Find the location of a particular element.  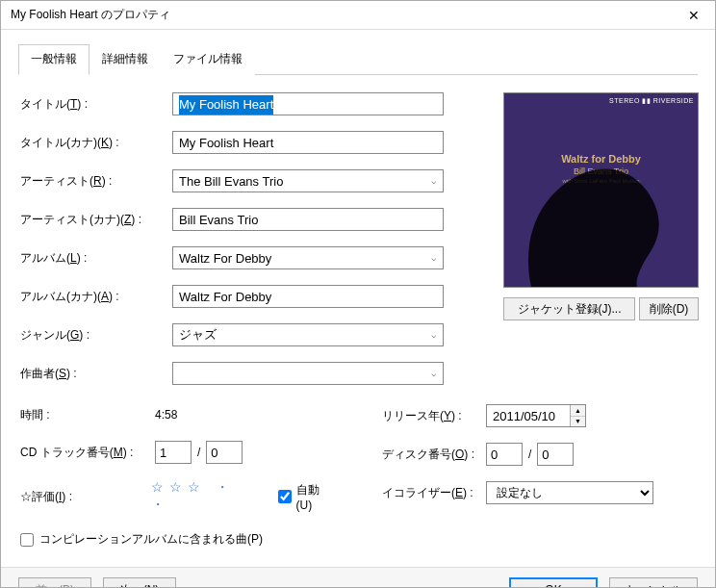

close-button: ✕ is located at coordinates (694, 15).